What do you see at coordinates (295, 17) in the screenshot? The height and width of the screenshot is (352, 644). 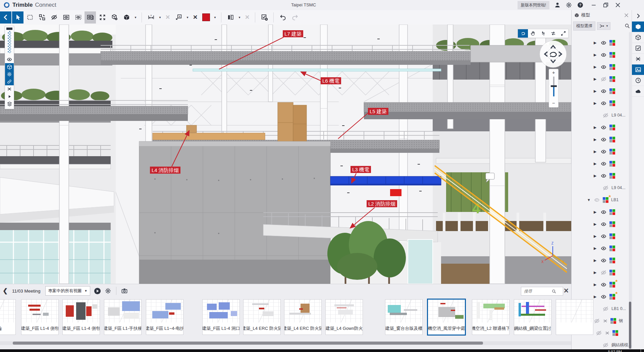 I see `redo-button` at bounding box center [295, 17].